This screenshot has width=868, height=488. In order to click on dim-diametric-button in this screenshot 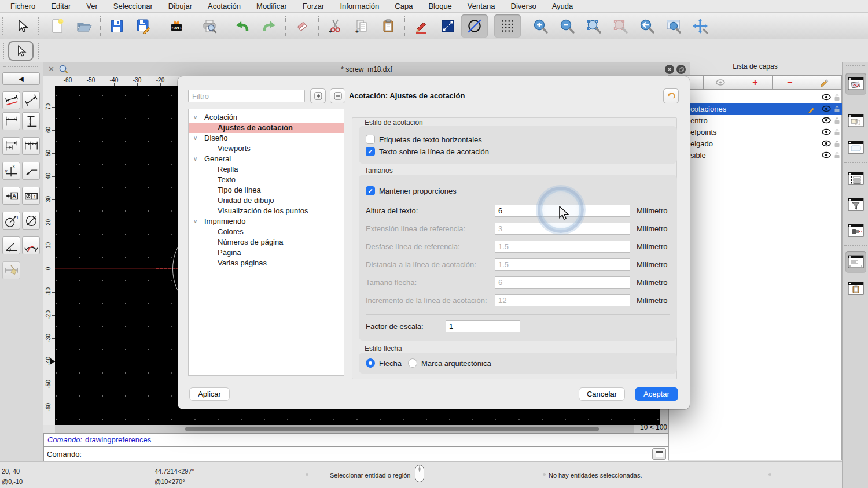, I will do `click(31, 221)`.